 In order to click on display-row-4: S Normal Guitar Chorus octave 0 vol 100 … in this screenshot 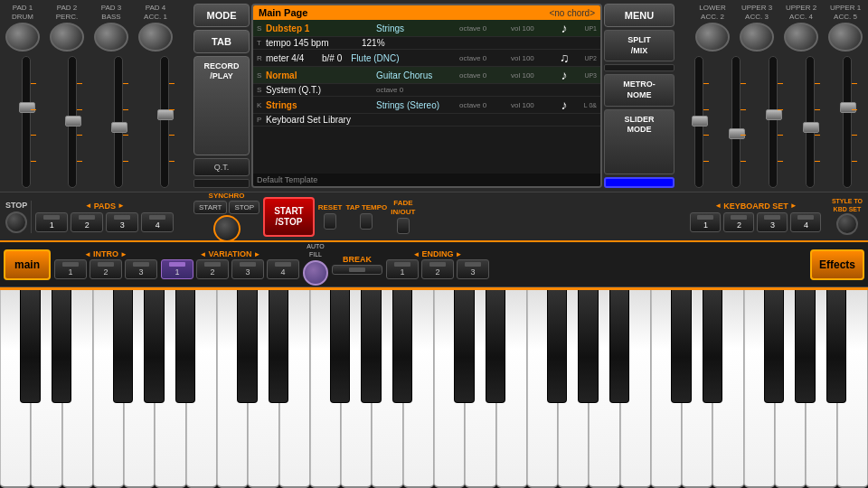, I will do `click(427, 76)`.